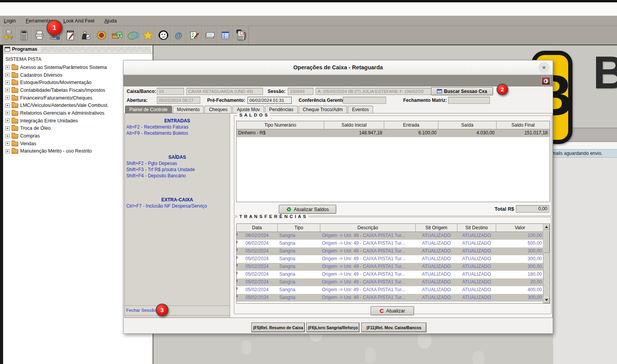 The image size is (617, 364). What do you see at coordinates (544, 67) in the screenshot?
I see `close-icon` at bounding box center [544, 67].